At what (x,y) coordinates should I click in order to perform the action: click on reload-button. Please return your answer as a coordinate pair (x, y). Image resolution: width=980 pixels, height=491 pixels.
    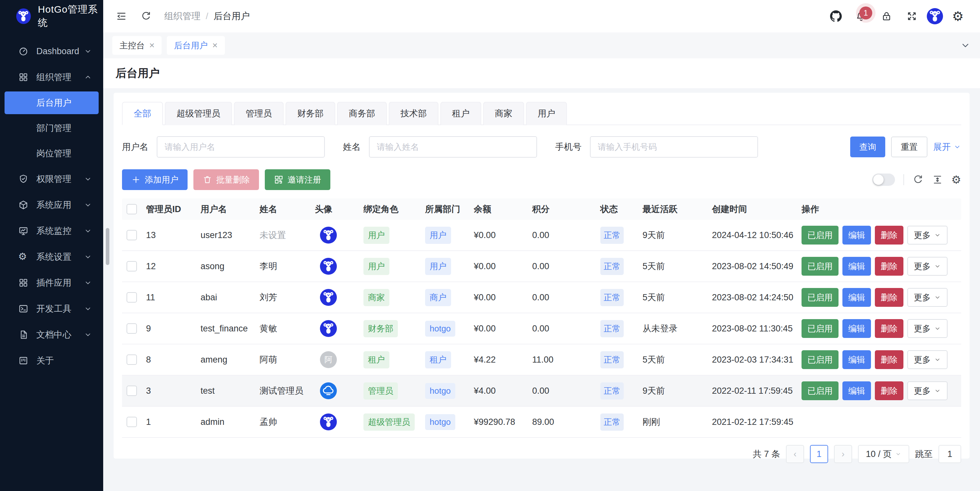
    Looking at the image, I should click on (146, 16).